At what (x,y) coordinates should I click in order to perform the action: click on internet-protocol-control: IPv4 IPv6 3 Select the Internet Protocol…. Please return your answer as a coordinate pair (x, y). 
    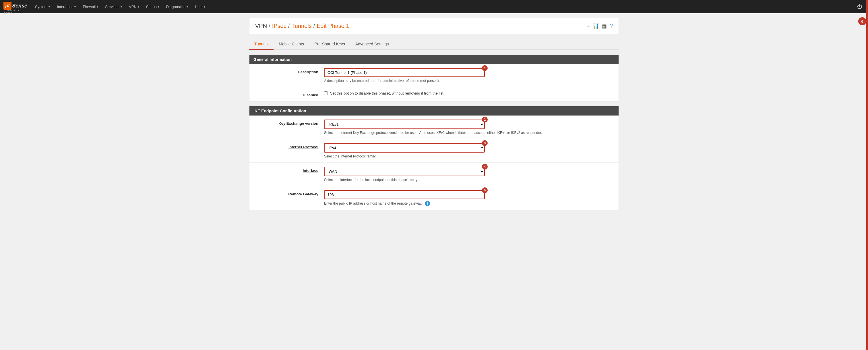
    Looking at the image, I should click on (468, 151).